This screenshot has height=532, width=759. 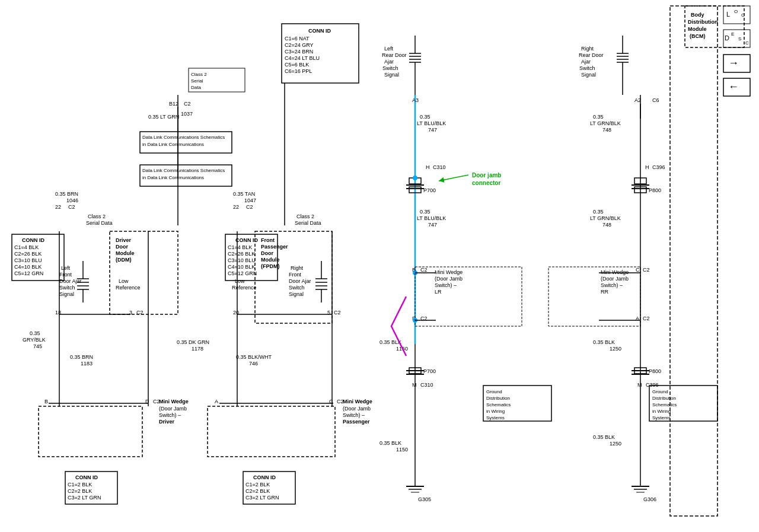 What do you see at coordinates (242, 260) in the screenshot?
I see `svg-text: C3=10 BLU` at bounding box center [242, 260].